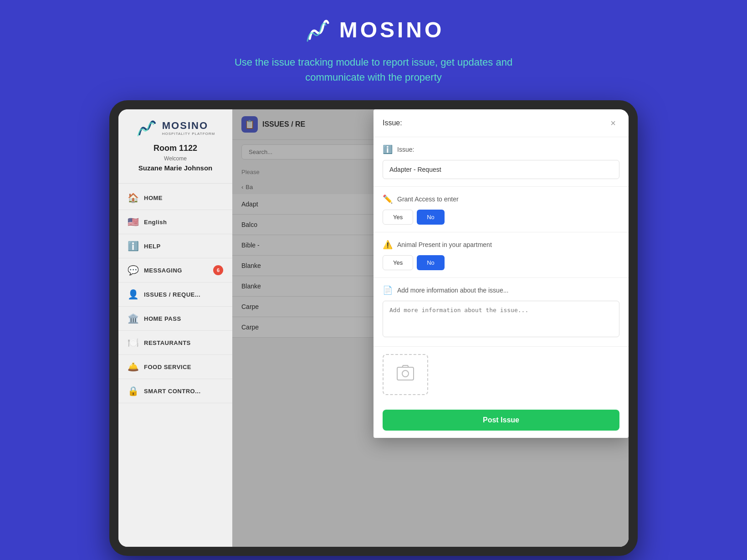 This screenshot has height=560, width=747. I want to click on app-title: MOSINO, so click(392, 30).